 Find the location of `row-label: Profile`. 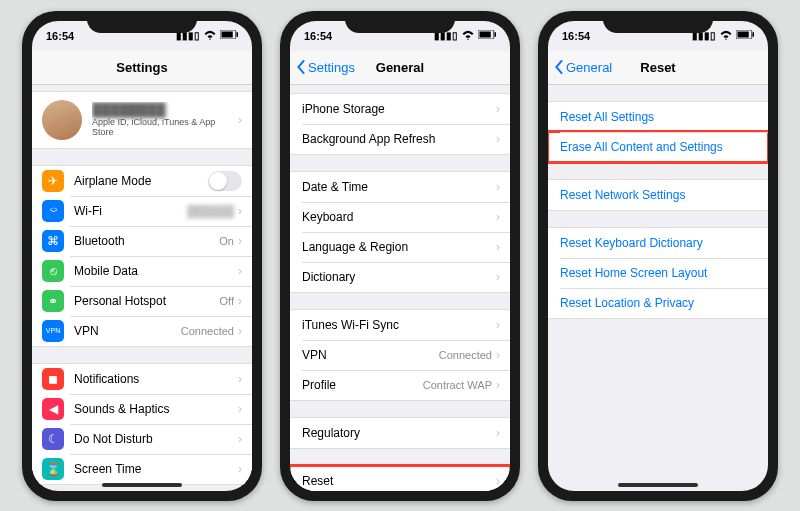

row-label: Profile is located at coordinates (362, 385).